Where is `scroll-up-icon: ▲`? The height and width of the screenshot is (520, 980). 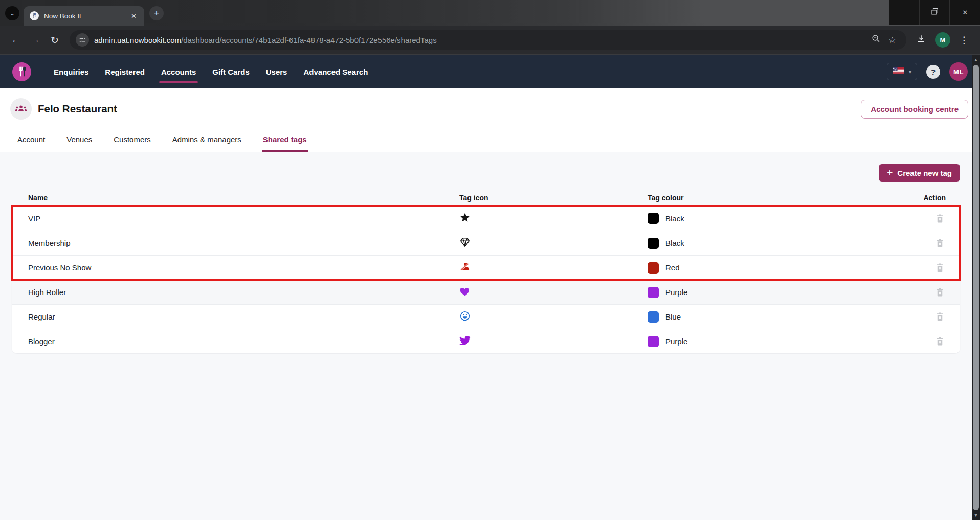 scroll-up-icon: ▲ is located at coordinates (976, 60).